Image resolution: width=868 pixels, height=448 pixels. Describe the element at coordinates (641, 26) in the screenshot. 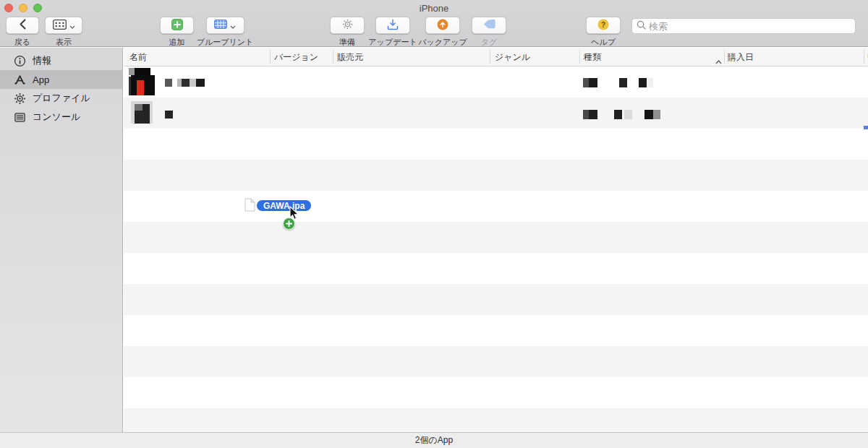

I see `search-icon` at that location.